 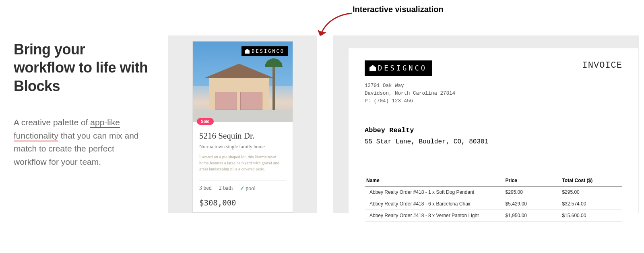 I want to click on listing-stats: 3 bed 2 bath ✓pool, so click(x=243, y=186).